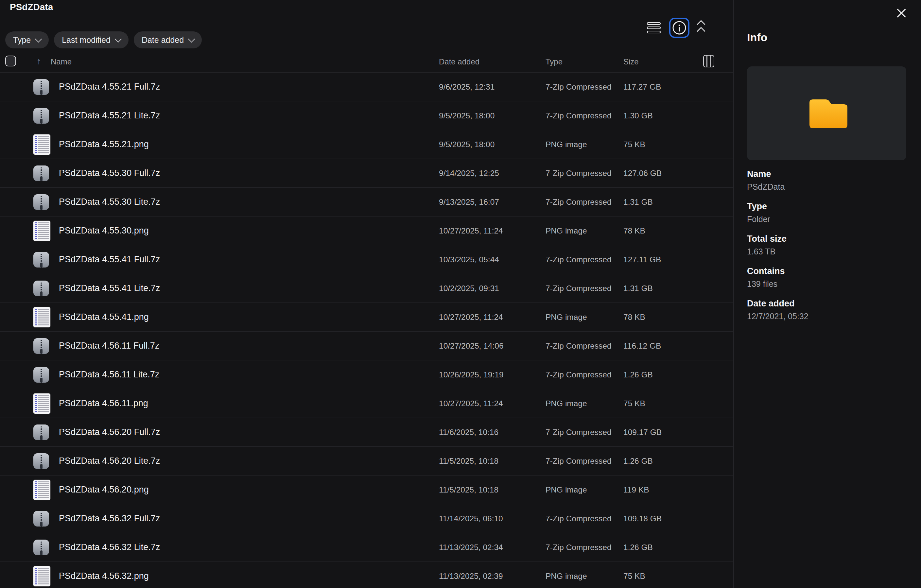  I want to click on file-date-added: 9/6/2025, 12:31, so click(467, 87).